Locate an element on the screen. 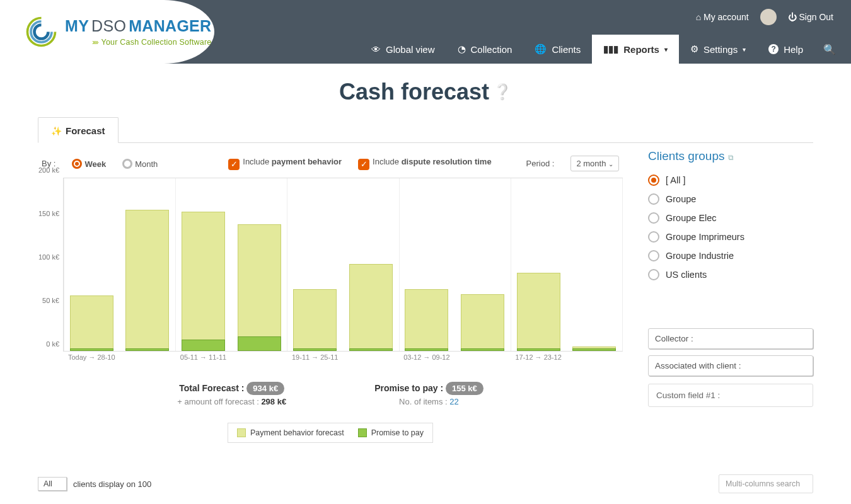 This screenshot has width=851, height=504. clients-group-item: Groupe Industrie is located at coordinates (731, 256).